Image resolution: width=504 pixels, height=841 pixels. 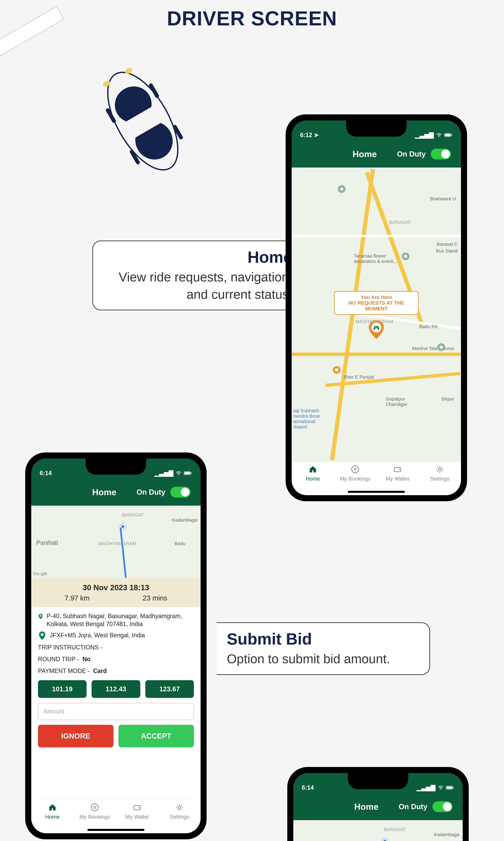 I want to click on bid-chip: 101.19, so click(x=62, y=689).